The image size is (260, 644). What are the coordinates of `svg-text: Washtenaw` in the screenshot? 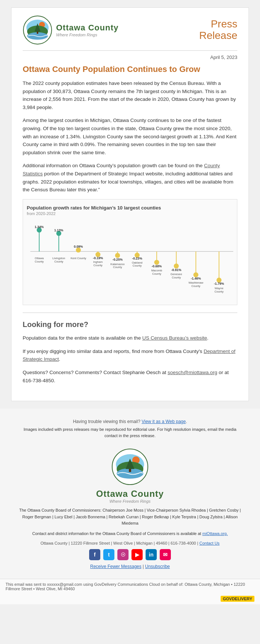 It's located at (196, 283).